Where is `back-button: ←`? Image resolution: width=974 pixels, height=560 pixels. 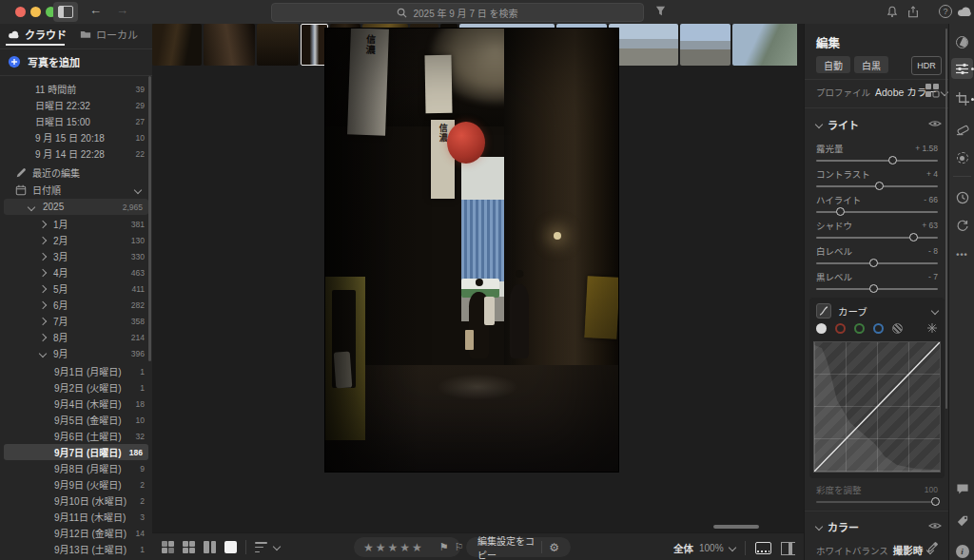 back-button: ← is located at coordinates (95, 10).